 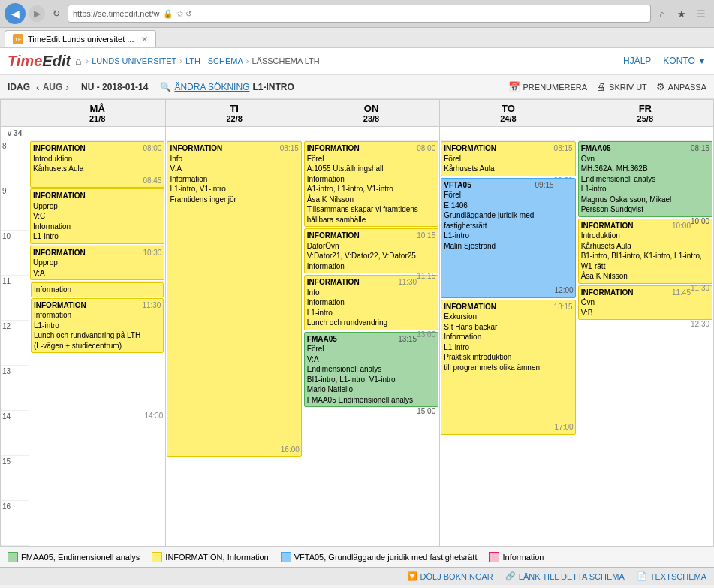 I want to click on event-thu-1: 08:15 INFORMATION Förel Kårhusets Aula 0…, so click(x=508, y=159).